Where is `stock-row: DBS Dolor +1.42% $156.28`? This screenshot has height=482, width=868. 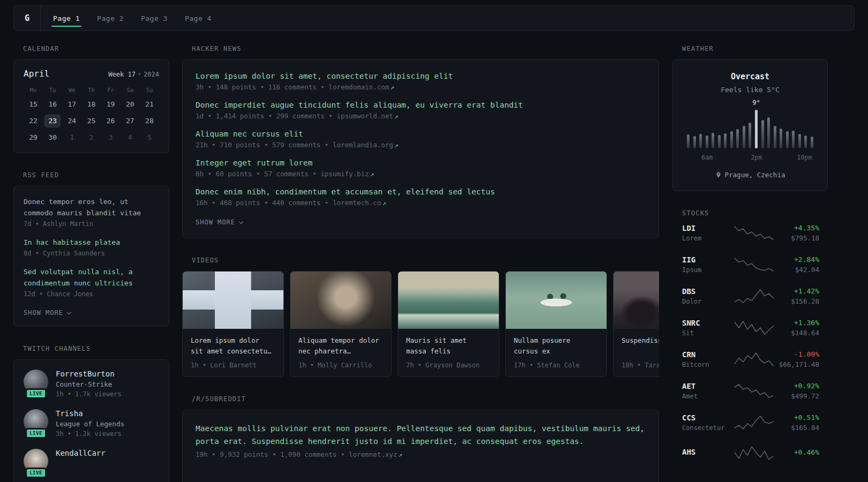 stock-row: DBS Dolor +1.42% $156.28 is located at coordinates (751, 296).